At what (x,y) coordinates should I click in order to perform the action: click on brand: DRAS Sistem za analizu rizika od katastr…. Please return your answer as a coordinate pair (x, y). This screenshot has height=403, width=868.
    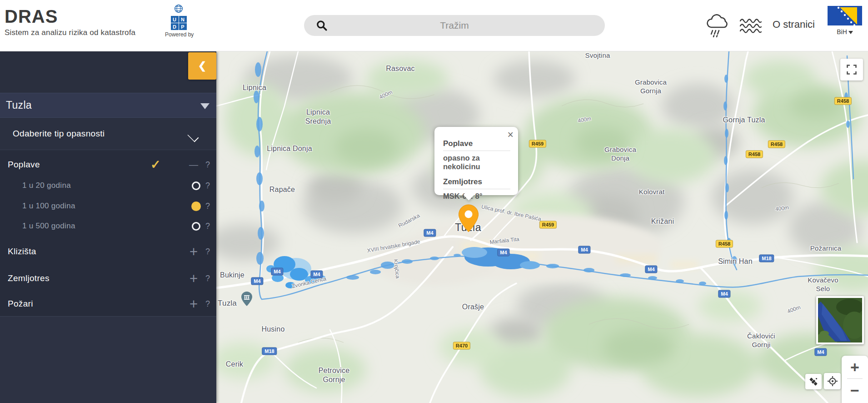
    Looking at the image, I should click on (70, 22).